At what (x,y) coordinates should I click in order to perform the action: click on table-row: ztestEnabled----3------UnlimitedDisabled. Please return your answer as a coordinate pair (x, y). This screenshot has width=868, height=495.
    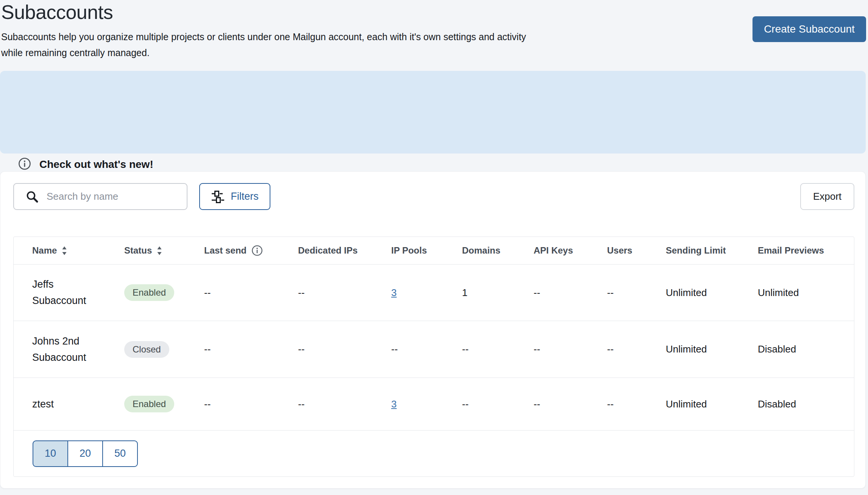
    Looking at the image, I should click on (434, 404).